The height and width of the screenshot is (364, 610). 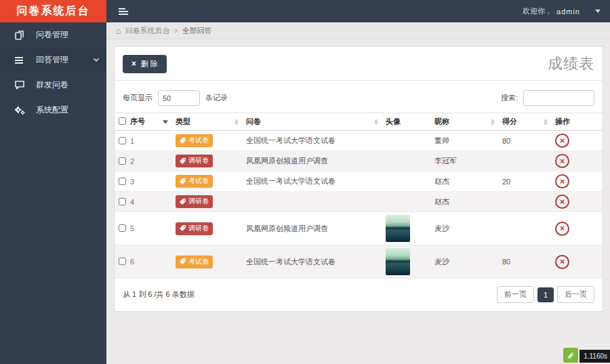 I want to click on select-all-checkbox, so click(x=122, y=121).